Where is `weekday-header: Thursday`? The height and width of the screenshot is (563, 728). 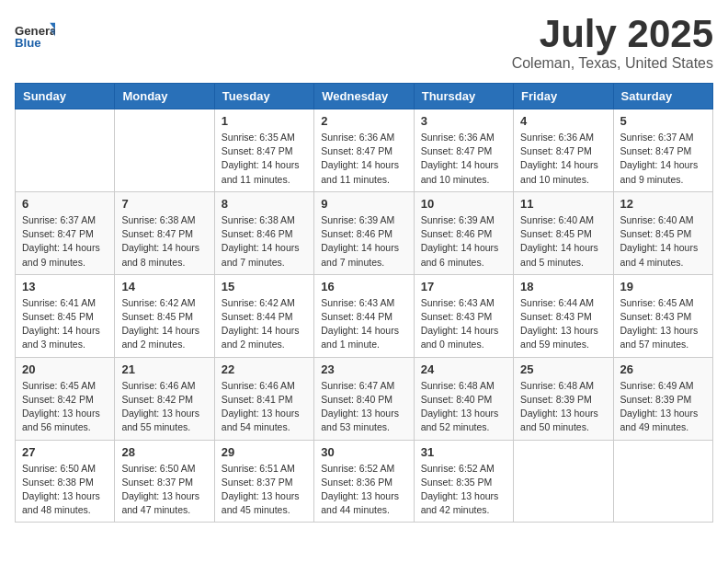 weekday-header: Thursday is located at coordinates (463, 97).